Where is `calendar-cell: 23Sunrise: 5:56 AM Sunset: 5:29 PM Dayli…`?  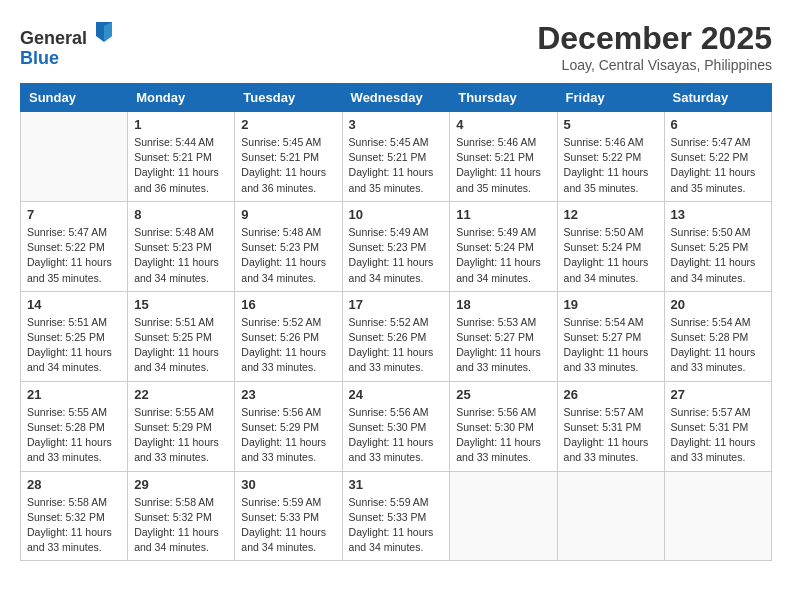 calendar-cell: 23Sunrise: 5:56 AM Sunset: 5:29 PM Dayli… is located at coordinates (288, 426).